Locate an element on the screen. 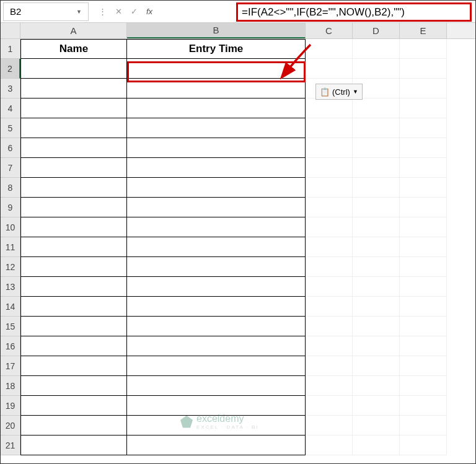 The width and height of the screenshot is (476, 464). cell-D21 is located at coordinates (376, 445).